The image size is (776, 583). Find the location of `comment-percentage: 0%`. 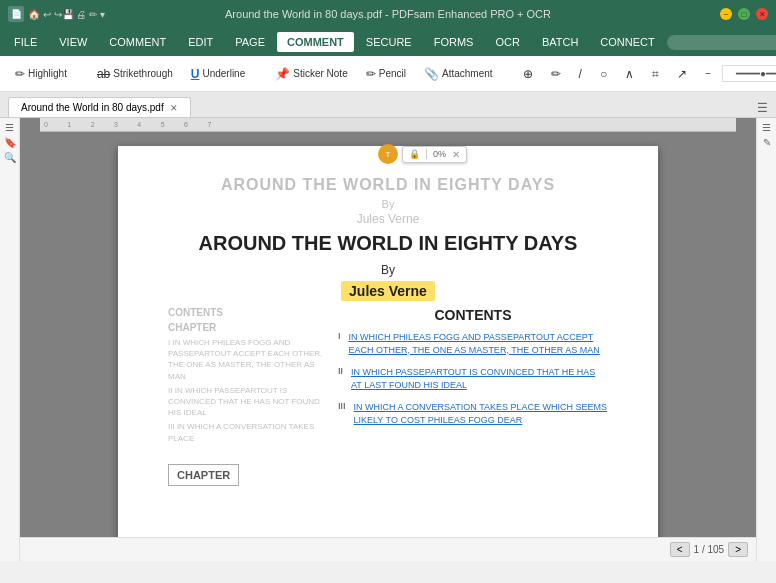

comment-percentage: 0% is located at coordinates (440, 154).